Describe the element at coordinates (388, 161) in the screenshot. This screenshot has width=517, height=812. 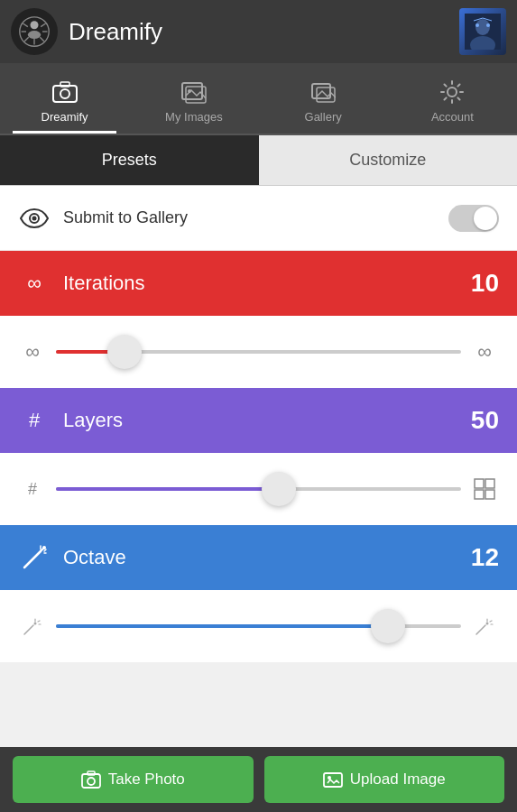
I see `tab-customize: Customize` at that location.